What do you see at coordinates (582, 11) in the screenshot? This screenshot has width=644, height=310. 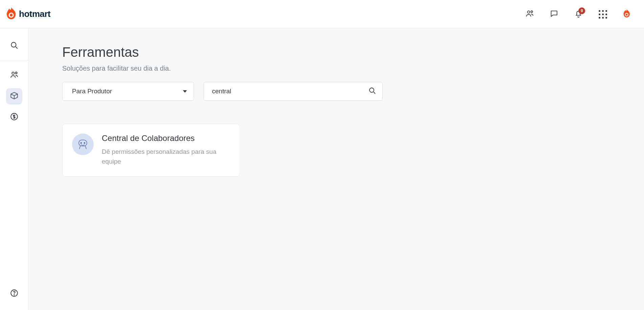 I see `notification-badge: 9` at bounding box center [582, 11].